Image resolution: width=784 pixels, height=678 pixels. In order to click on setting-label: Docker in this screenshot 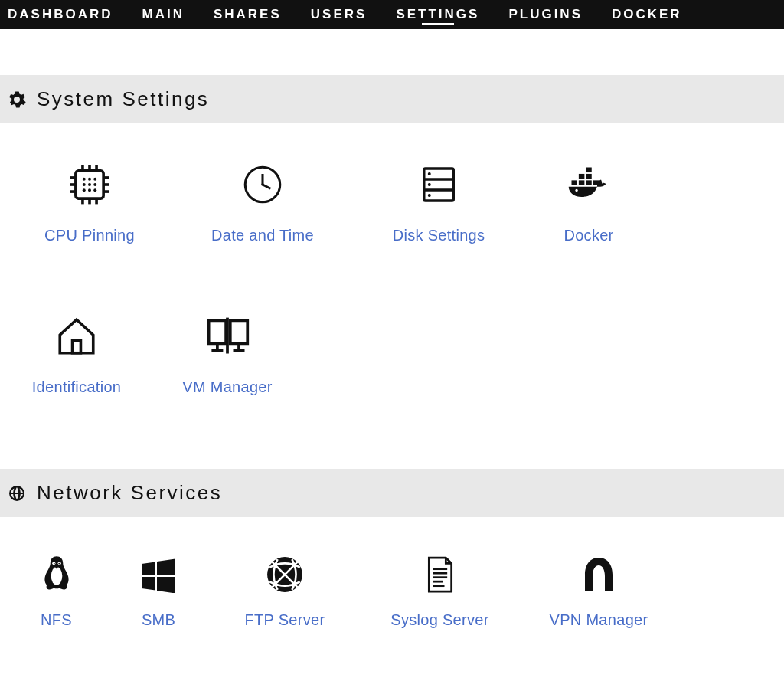, I will do `click(588, 236)`.